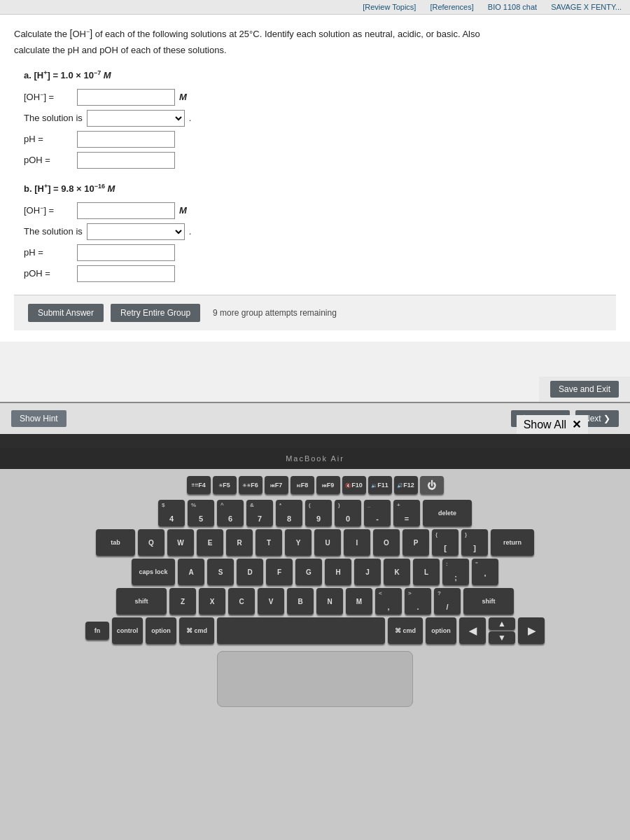 This screenshot has height=840, width=630. What do you see at coordinates (298, 542) in the screenshot?
I see `key-y: Y` at bounding box center [298, 542].